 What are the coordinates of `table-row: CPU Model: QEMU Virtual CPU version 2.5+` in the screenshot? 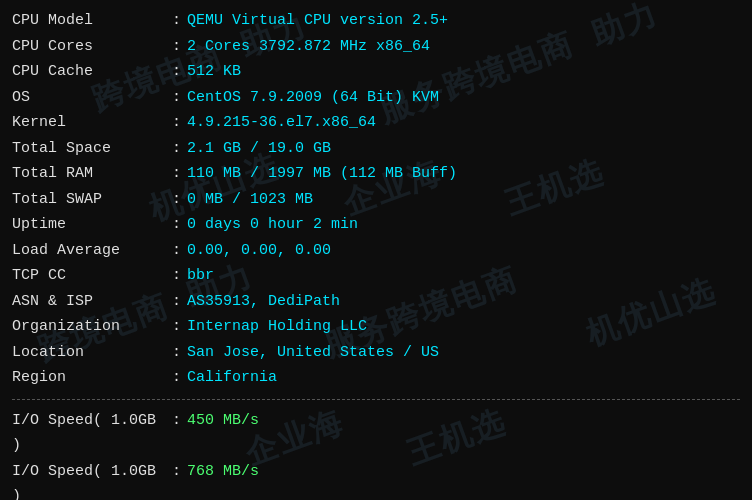 It's located at (376, 21).